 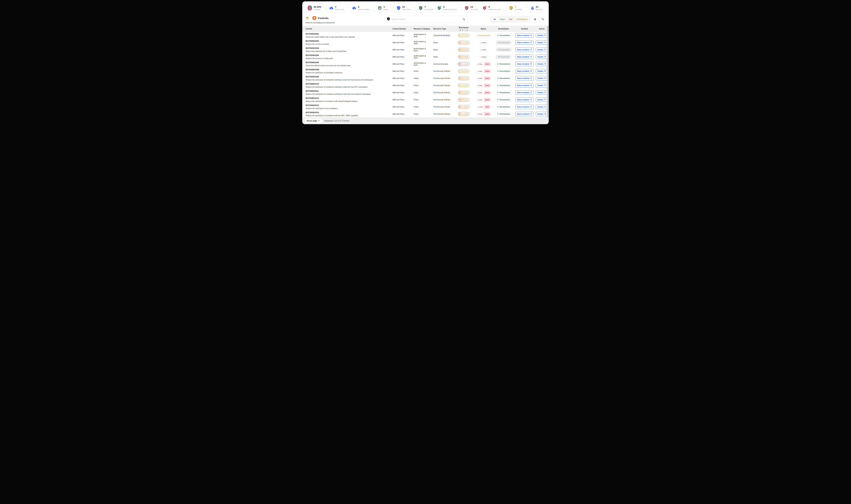 What do you see at coordinates (425, 114) in the screenshot?
I see `table-row: BCITK8S01014Reduce the admission of cont…` at bounding box center [425, 114].